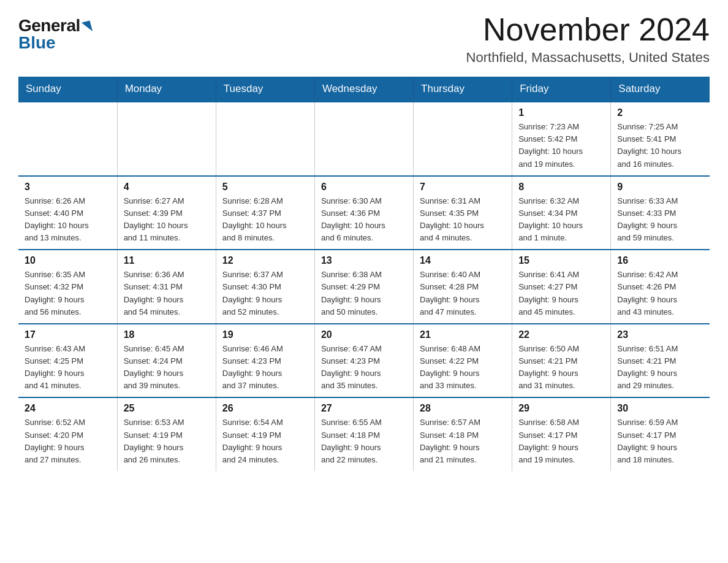  What do you see at coordinates (561, 293) in the screenshot?
I see `day-info: Sunrise: 6:41 AM Sunset: 4:27 PM Dayligh…` at bounding box center [561, 293].